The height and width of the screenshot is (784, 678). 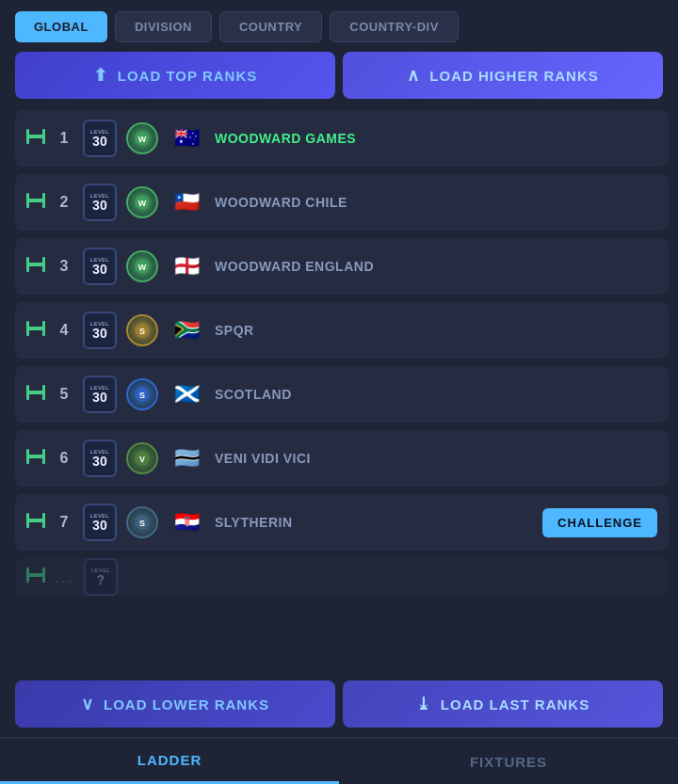 What do you see at coordinates (175, 704) in the screenshot?
I see `load-lower-ranks-button: ∨ LOAD LOWER RANKS` at bounding box center [175, 704].